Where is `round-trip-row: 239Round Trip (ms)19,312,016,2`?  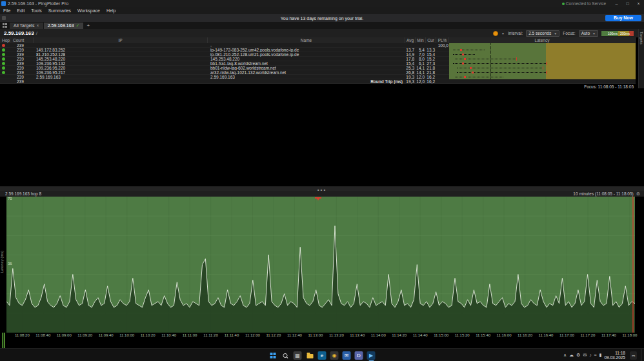
round-trip-row: 239Round Trip (ms)19,312,016,2 is located at coordinates (317, 81).